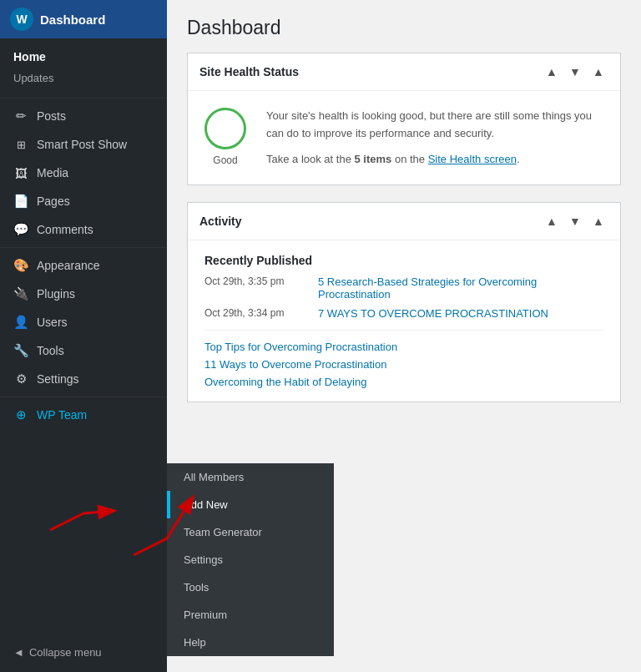 This screenshot has width=641, height=672. What do you see at coordinates (435, 160) in the screenshot?
I see `health-cta: Take a look at the 5 items on the Site H…` at bounding box center [435, 160].